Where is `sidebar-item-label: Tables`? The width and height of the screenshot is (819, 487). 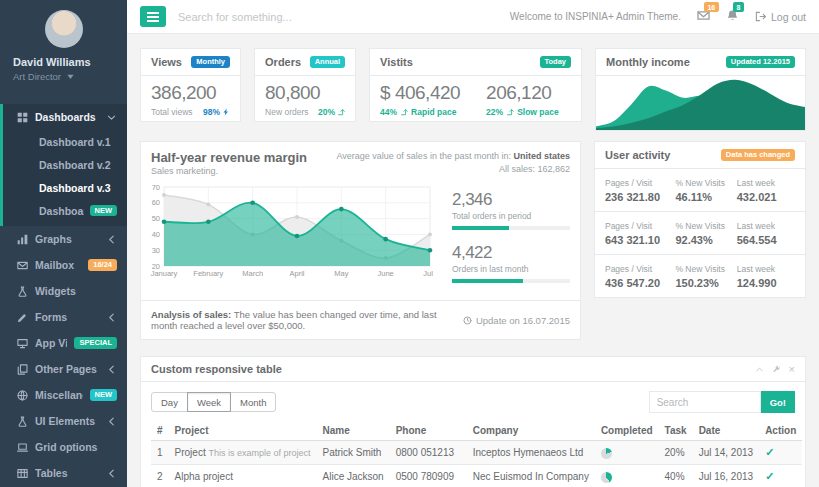 sidebar-item-label: Tables is located at coordinates (66, 473).